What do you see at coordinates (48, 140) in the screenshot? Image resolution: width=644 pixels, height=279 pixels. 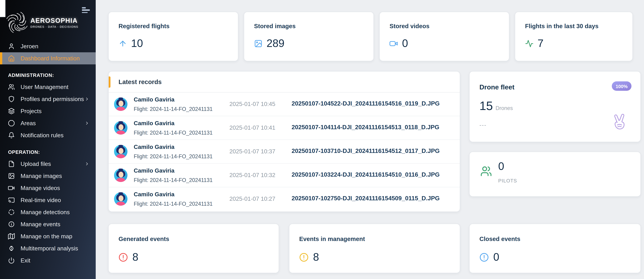 I see `sidebar: AEROSOPHIA DRONES - DATA - DECISIONS Jer…` at bounding box center [48, 140].